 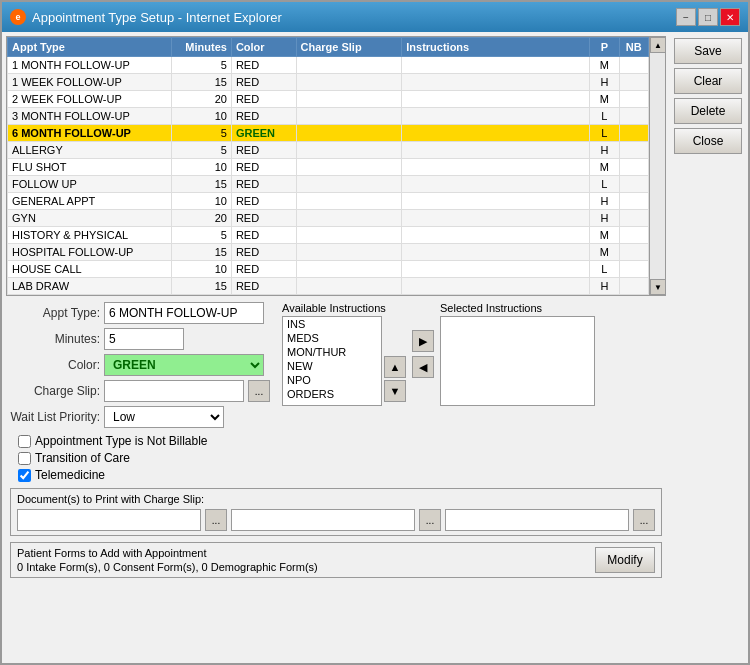 I want to click on remove-instruction-button: ◀, so click(x=423, y=367).